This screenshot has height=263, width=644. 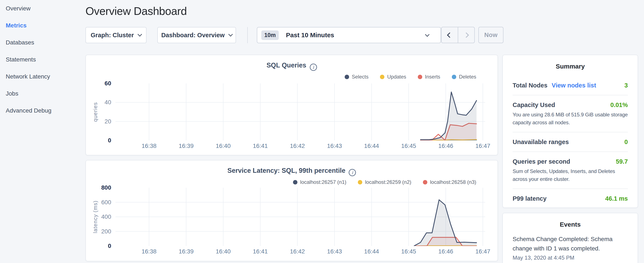 What do you see at coordinates (112, 35) in the screenshot?
I see `graph-dropdown-label: Graph: Cluster` at bounding box center [112, 35].